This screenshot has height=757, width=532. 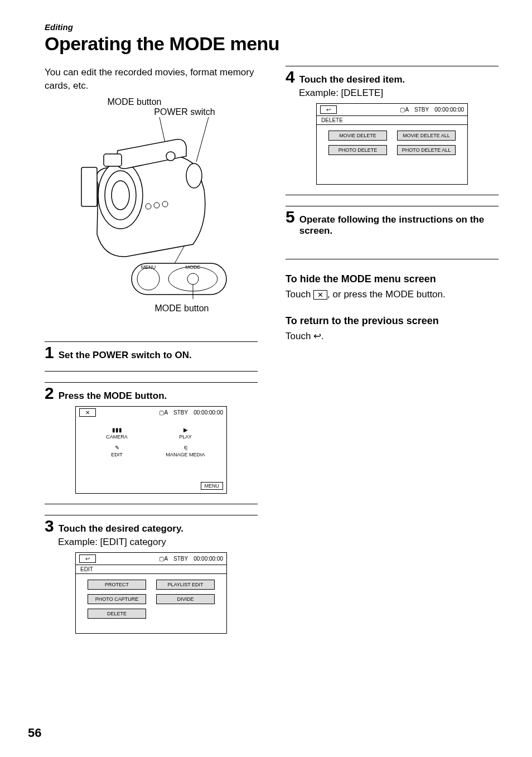 What do you see at coordinates (212, 486) in the screenshot?
I see `menu-button: MENU` at bounding box center [212, 486].